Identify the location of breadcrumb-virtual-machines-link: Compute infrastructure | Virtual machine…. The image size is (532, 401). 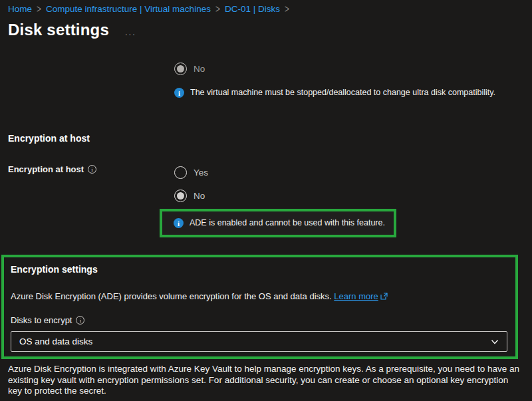
(128, 9).